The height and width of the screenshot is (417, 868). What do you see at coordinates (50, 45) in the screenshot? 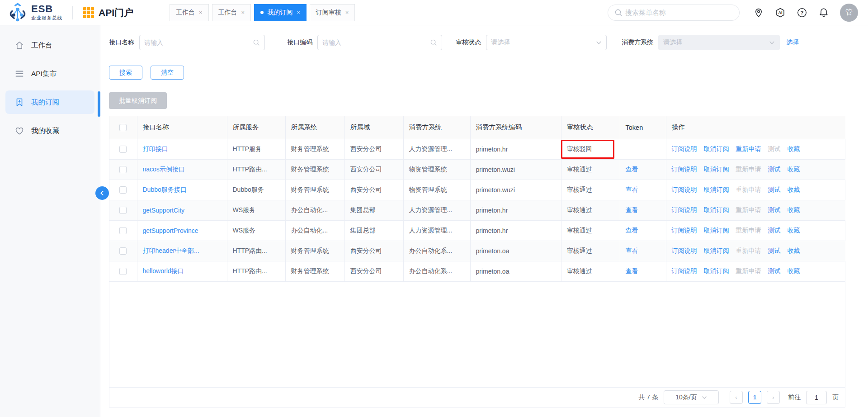
I see `sidebar-item-workbench: 工作台` at bounding box center [50, 45].